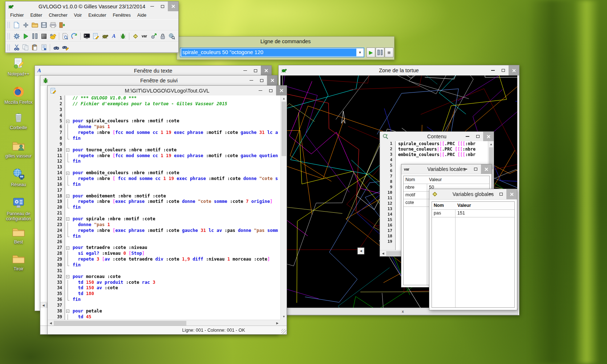 The height and width of the screenshot is (364, 607). Describe the element at coordinates (17, 36) in the screenshot. I see `settings-gear-button` at that location.